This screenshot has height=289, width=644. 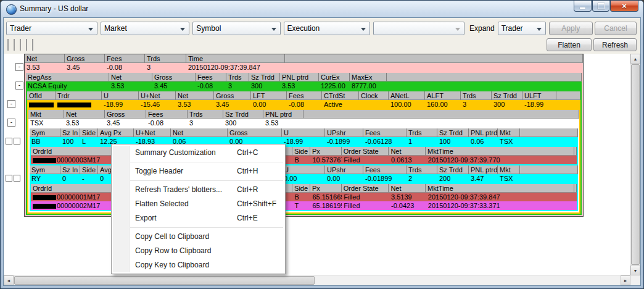 I want to click on cell: -, so click(x=89, y=178).